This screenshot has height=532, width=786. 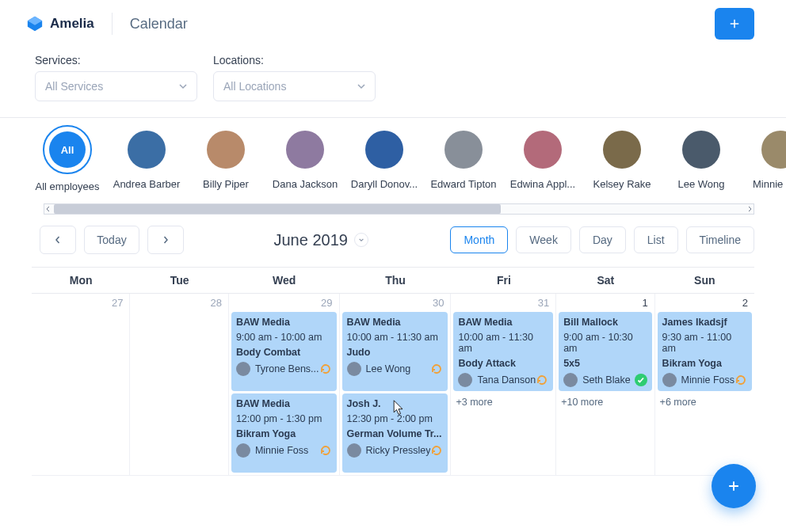 I want to click on employee-name: Lee Wong, so click(x=700, y=184).